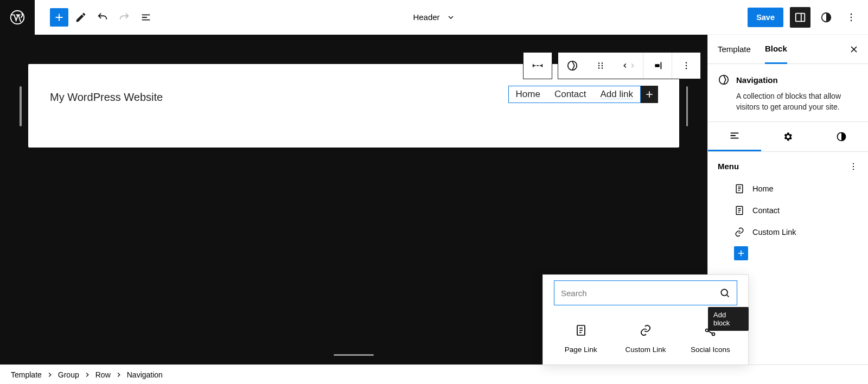  Describe the element at coordinates (617, 94) in the screenshot. I see `nav-add-link: Add link` at that location.